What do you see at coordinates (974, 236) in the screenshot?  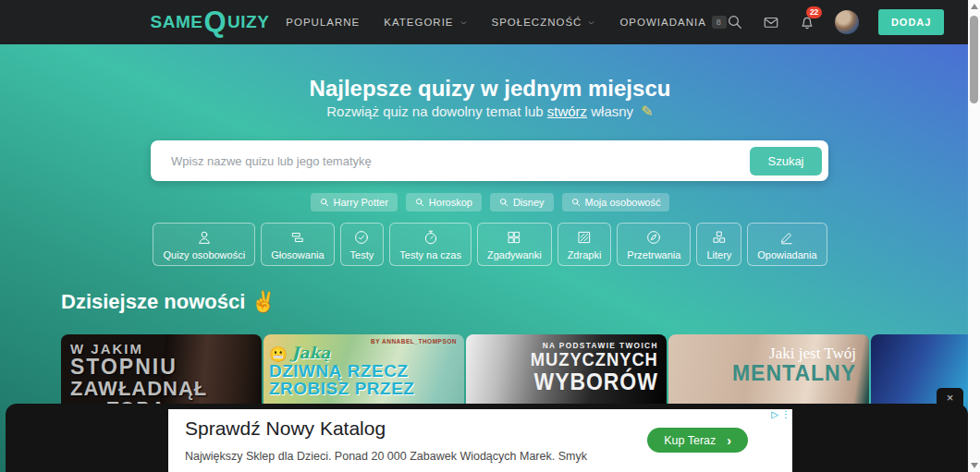 I see `vertical-scrollbar` at bounding box center [974, 236].